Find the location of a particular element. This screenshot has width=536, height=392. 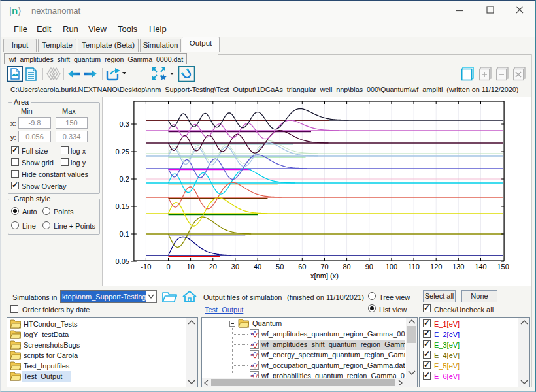

svg-text: 100 is located at coordinates (392, 267).